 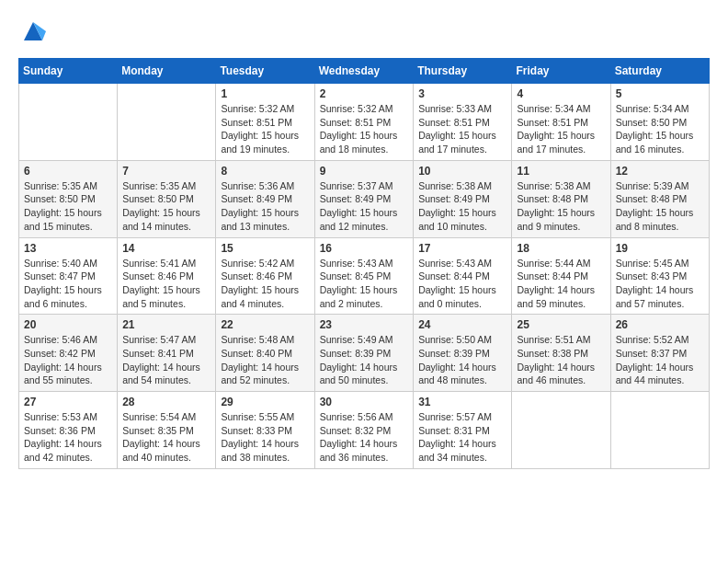 What do you see at coordinates (462, 283) in the screenshot?
I see `day-info: Sunrise: 5:43 AM Sunset: 8:44 PM Dayligh…` at bounding box center [462, 283].